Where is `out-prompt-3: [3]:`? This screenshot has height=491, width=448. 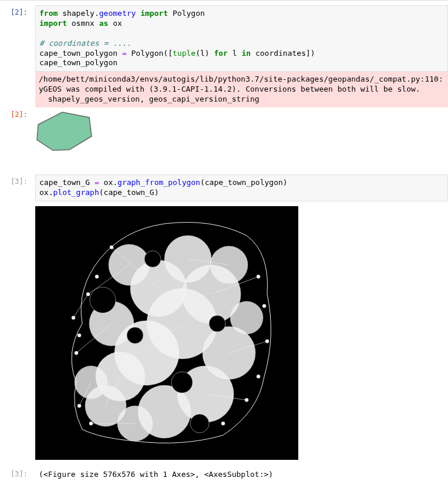
out-prompt-3: [3]: is located at coordinates (16, 475).